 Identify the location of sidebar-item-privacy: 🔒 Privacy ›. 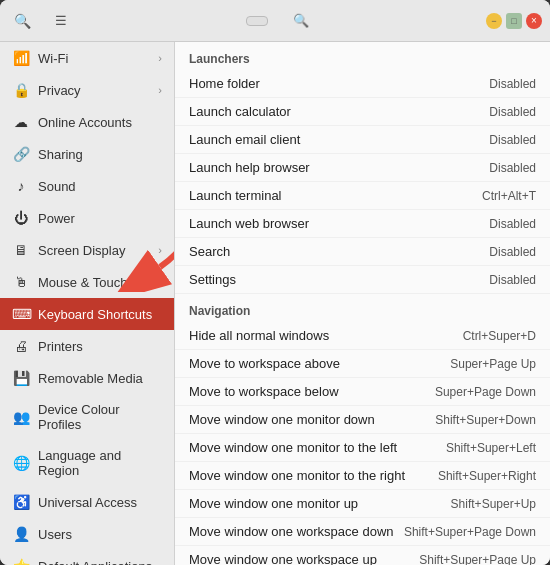
(87, 90).